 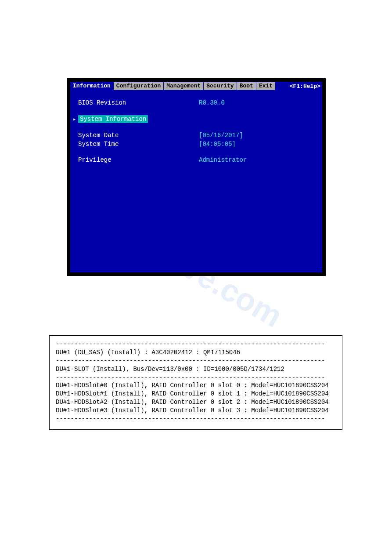 I want to click on terminal-line-hdd: DU#1-HDDSlot#2 (Install), RAID Controlle…, so click(x=196, y=403).